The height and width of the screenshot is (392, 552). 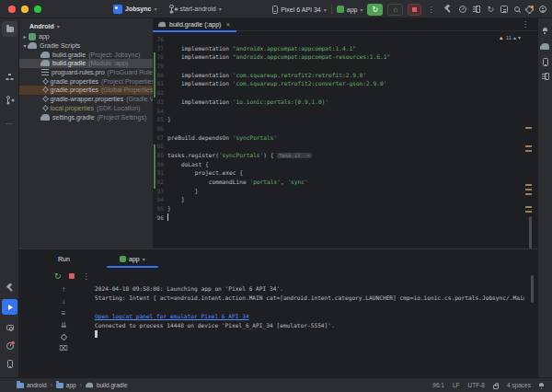 What do you see at coordinates (545, 29) in the screenshot?
I see `notifications-tool-button` at bounding box center [545, 29].